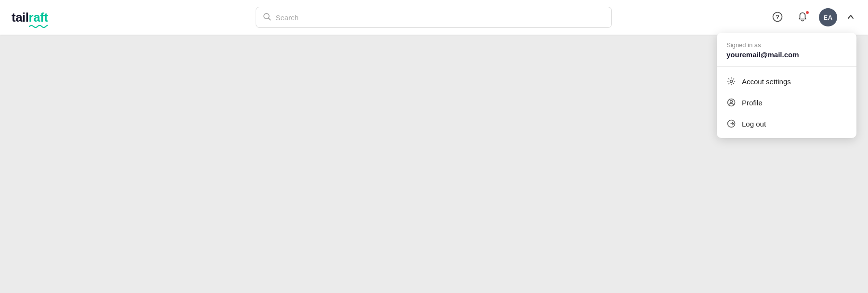  Describe the element at coordinates (813, 17) in the screenshot. I see `header-actions: ? EA` at that location.